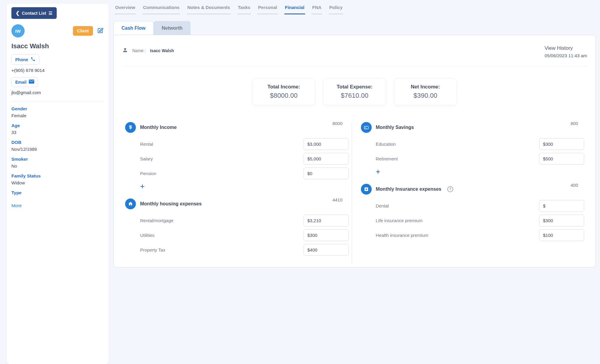  What do you see at coordinates (566, 48) in the screenshot?
I see `view-history-link: View History` at bounding box center [566, 48].